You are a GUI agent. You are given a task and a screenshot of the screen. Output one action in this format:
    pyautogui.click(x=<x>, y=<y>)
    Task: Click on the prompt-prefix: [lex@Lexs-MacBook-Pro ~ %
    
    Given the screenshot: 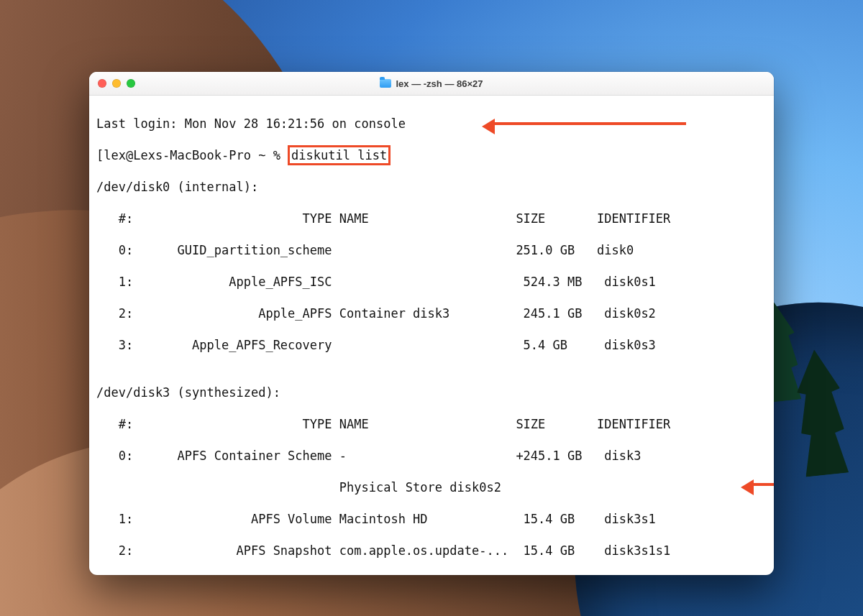 What is the action you would take?
    pyautogui.click(x=192, y=155)
    